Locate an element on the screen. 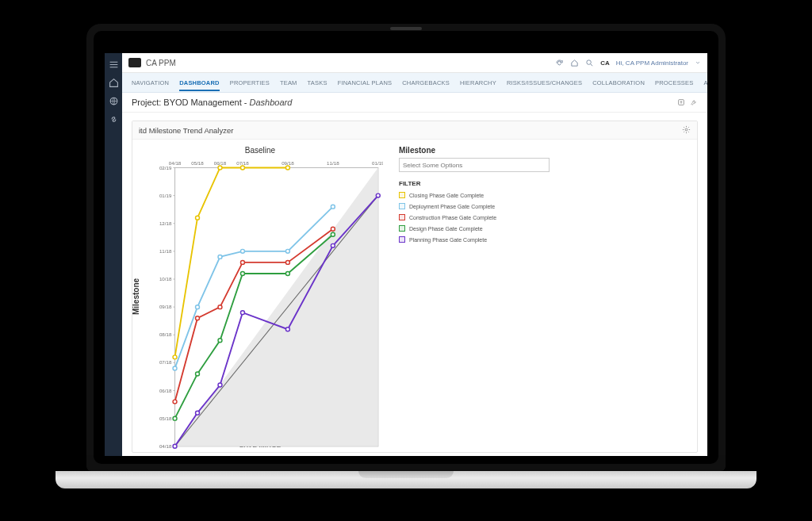 This screenshot has width=812, height=521. legend-label: Construction Phase Gate Complete is located at coordinates (453, 217).